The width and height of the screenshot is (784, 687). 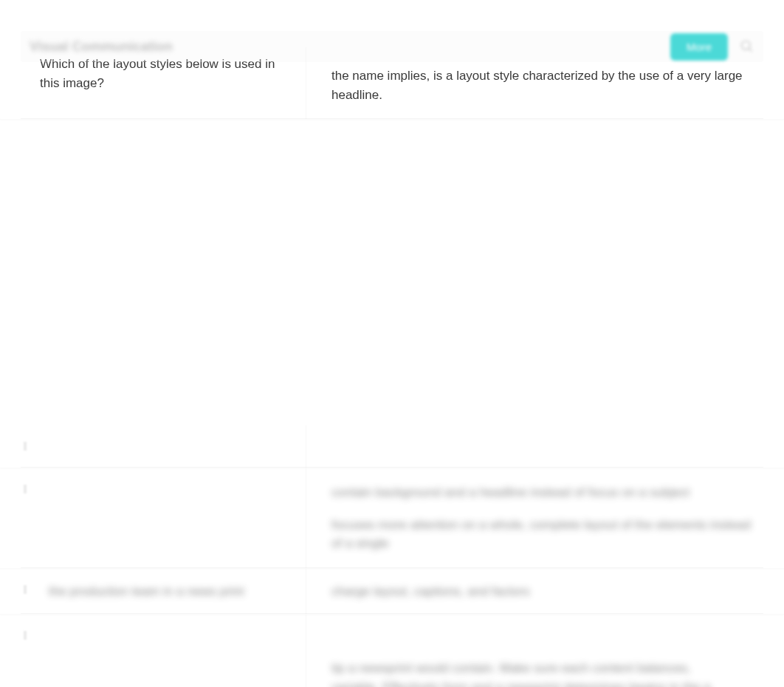 I want to click on answer-text: focuses more attention on a whole, compl…, so click(x=543, y=535).